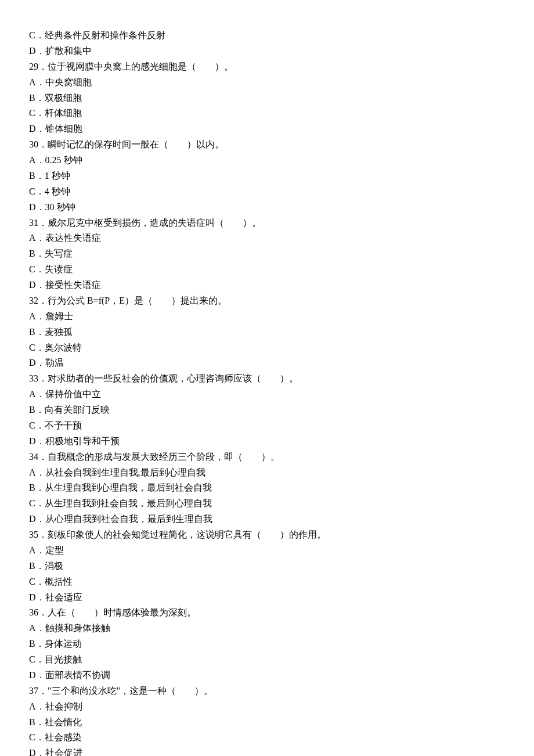 The width and height of the screenshot is (534, 756). Describe the element at coordinates (267, 535) in the screenshot. I see `text-line: 35．刻板印象使人的社会知觉过程简化，这说明它具有（ ）的作用。` at that location.